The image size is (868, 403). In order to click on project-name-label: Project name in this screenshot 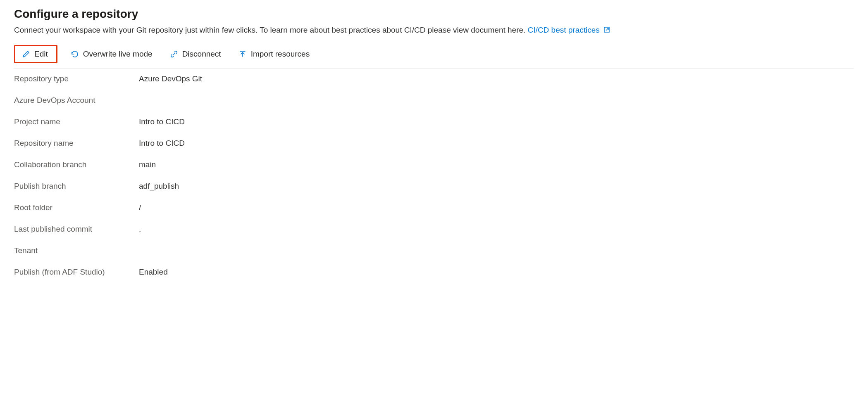, I will do `click(76, 122)`.